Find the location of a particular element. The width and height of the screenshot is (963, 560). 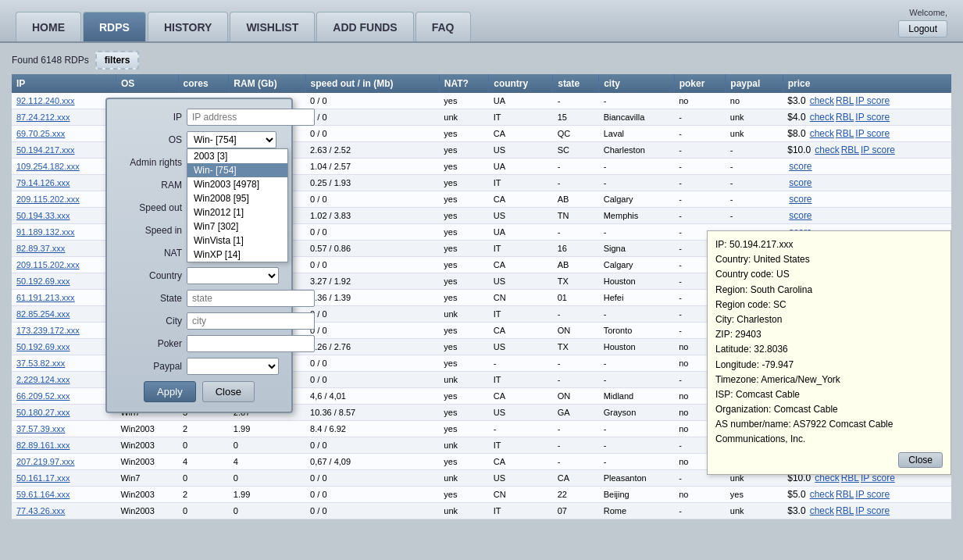

tab-faq: FAQ is located at coordinates (444, 27).